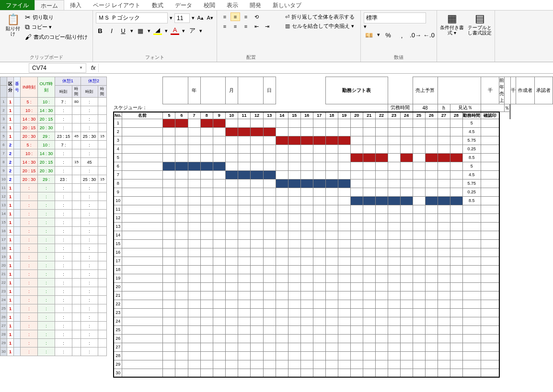 Image resolution: width=553 pixels, height=392 pixels. Describe the element at coordinates (54, 317) in the screenshot. I see `left-row: 261::::` at that location.